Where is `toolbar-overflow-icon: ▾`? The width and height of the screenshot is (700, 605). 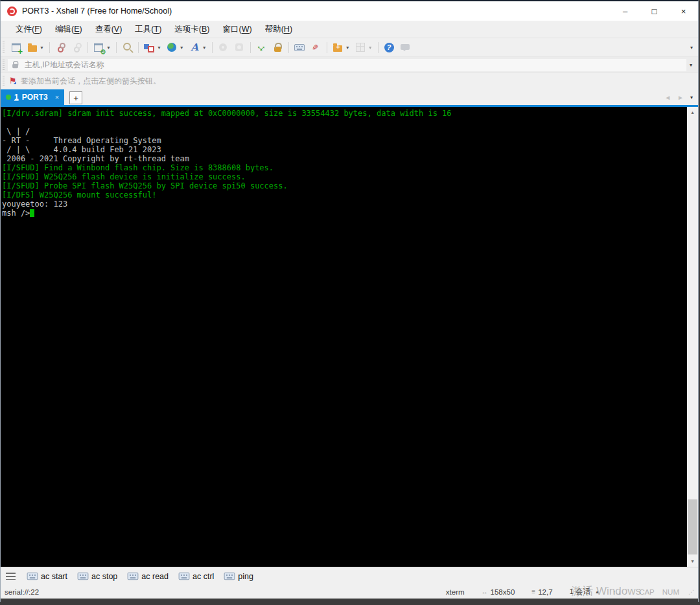
toolbar-overflow-icon: ▾ is located at coordinates (693, 48).